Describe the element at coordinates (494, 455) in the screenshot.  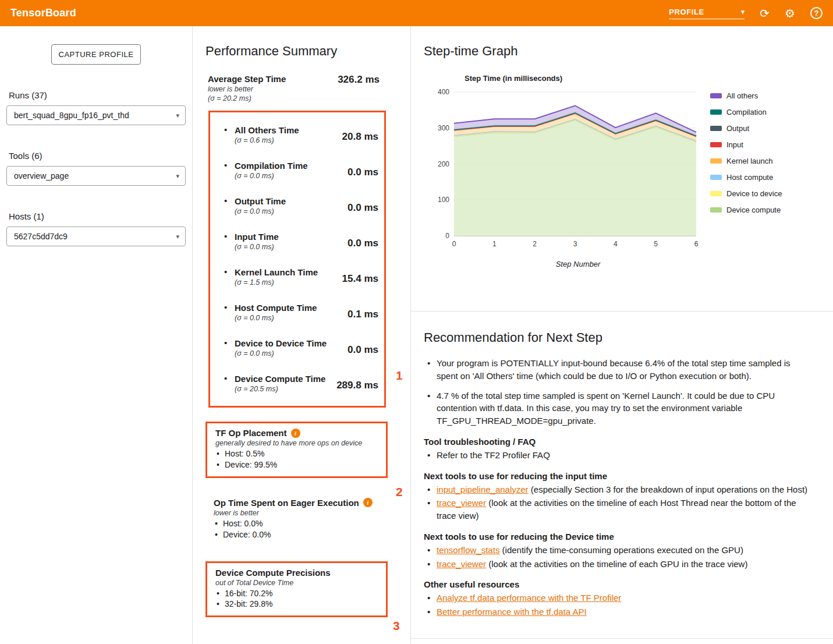
I see `rec-item-text: Refer to the TF2 Profiler FAQ` at that location.